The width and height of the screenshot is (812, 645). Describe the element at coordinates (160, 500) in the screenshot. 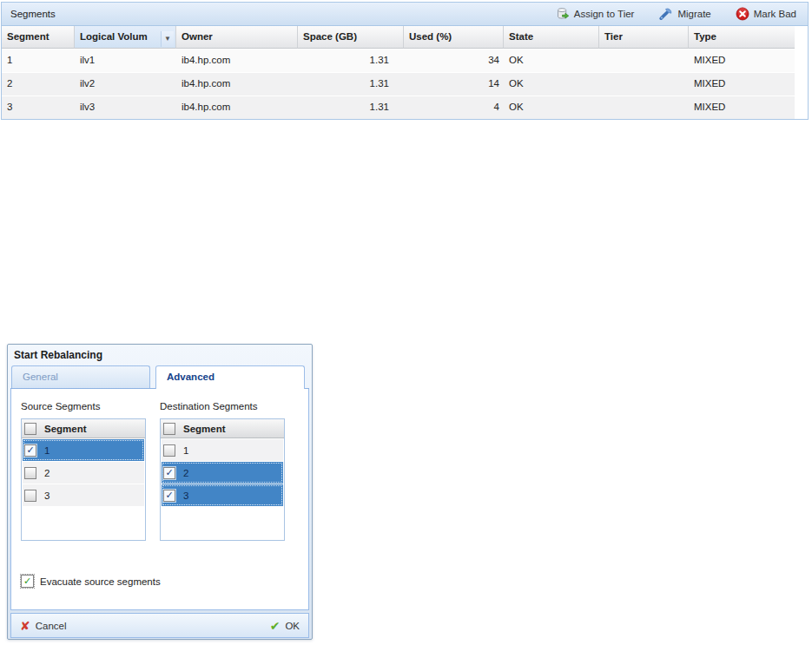

I see `advanced-tab-panel: Source Segments Destination Segments Seg…` at that location.